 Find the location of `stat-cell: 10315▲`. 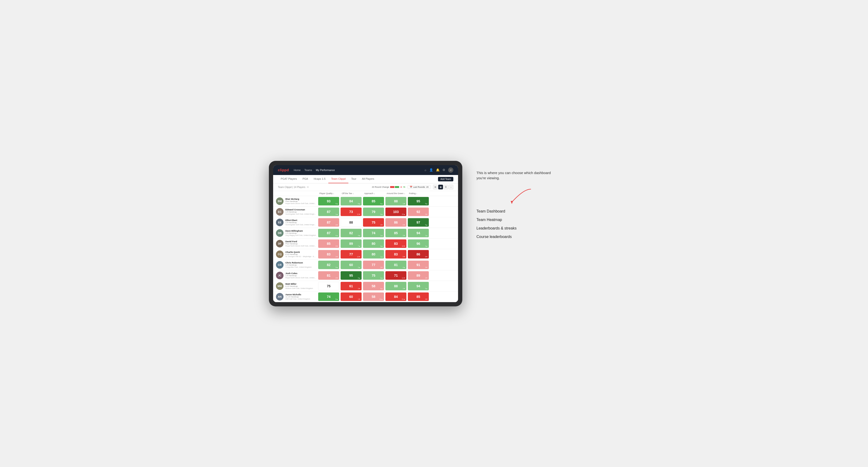

stat-cell: 10315▲ is located at coordinates (396, 212).